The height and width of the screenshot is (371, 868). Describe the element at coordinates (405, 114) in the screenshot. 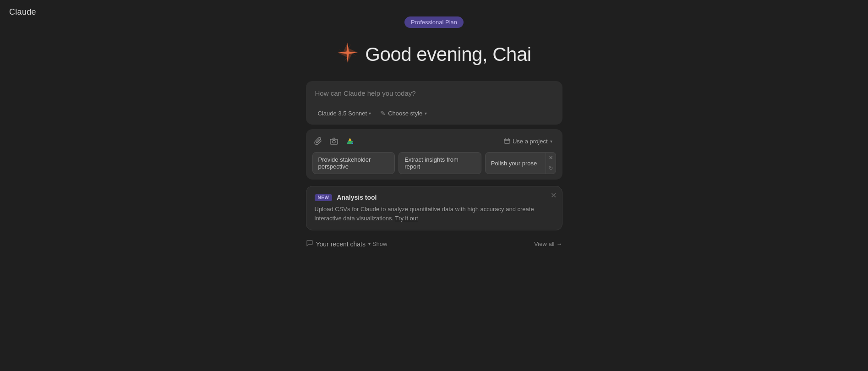

I see `style-label: Choose style` at that location.